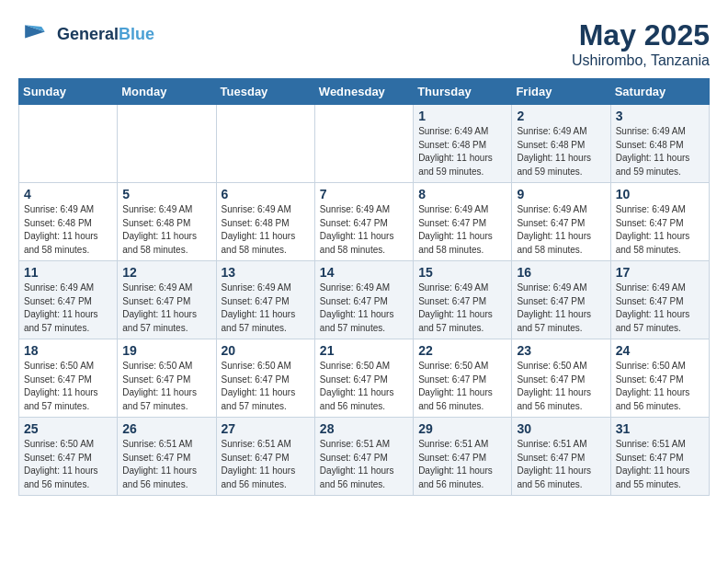  Describe the element at coordinates (561, 223) in the screenshot. I see `calendar-cell: 9Sunrise: 6:49 AM Sunset: 6:47 PM Daylig…` at that location.